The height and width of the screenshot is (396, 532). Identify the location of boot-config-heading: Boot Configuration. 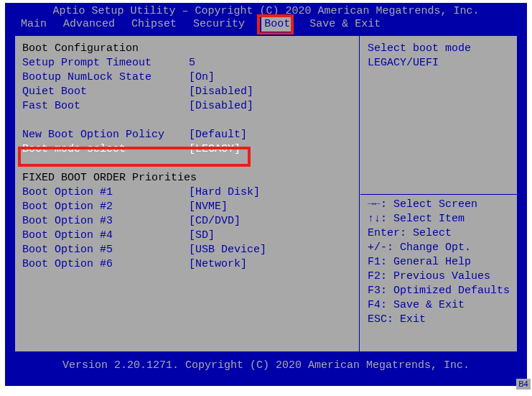
(187, 49).